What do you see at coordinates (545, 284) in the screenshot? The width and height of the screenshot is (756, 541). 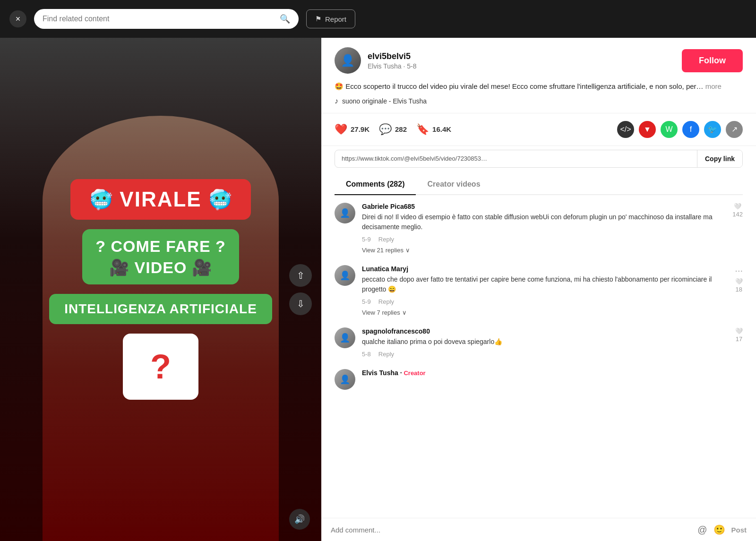 I see `comment-text: peccato che dopo aver fatto tre tentativ…` at bounding box center [545, 284].